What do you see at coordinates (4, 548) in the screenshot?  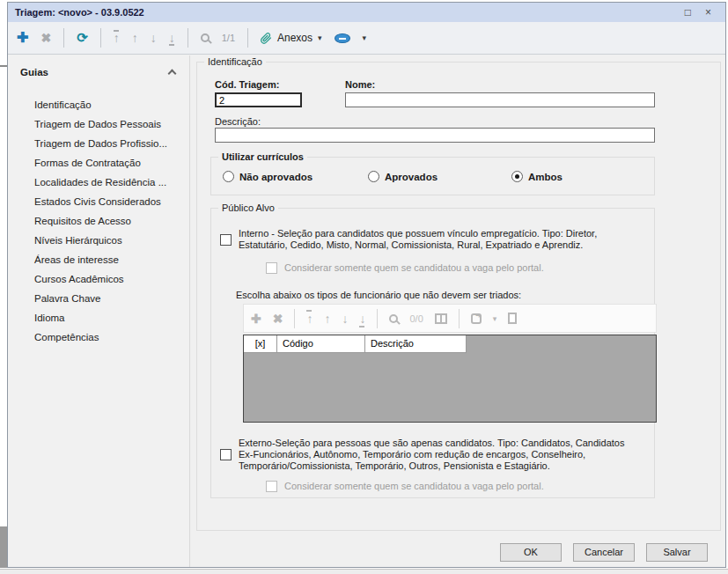 I see `background-window-strip` at bounding box center [4, 548].